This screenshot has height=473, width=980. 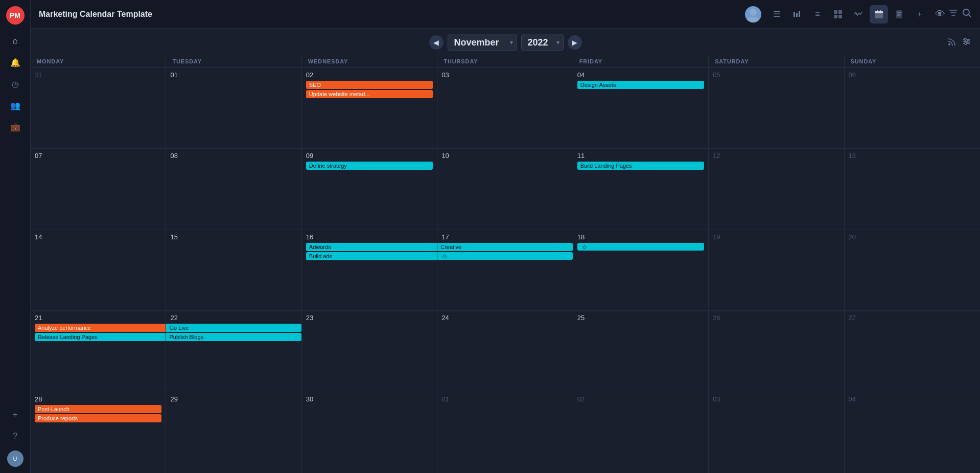 I want to click on calendar-right-controls, so click(x=960, y=43).